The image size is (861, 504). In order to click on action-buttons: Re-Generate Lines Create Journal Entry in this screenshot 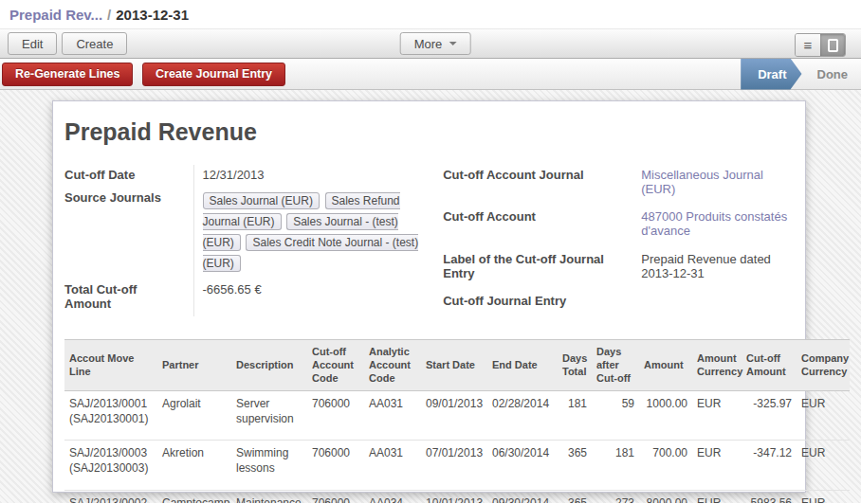, I will do `click(146, 74)`.